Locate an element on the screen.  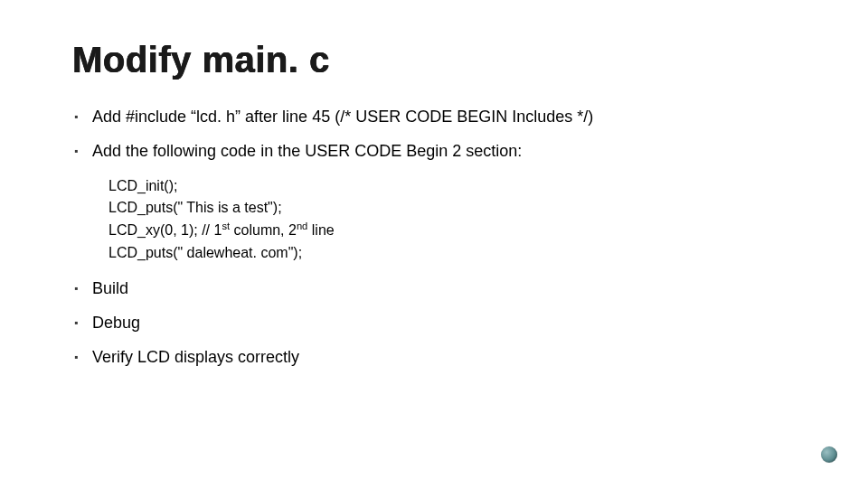
bullet-text: Build is located at coordinates (110, 288).